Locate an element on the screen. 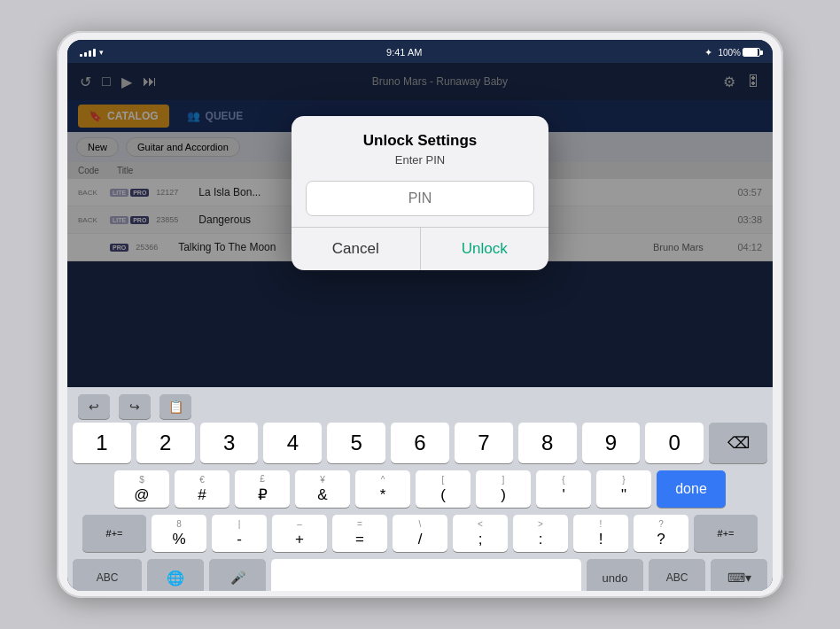 The height and width of the screenshot is (629, 840). shift-sym-key-right: #+= is located at coordinates (726, 533).